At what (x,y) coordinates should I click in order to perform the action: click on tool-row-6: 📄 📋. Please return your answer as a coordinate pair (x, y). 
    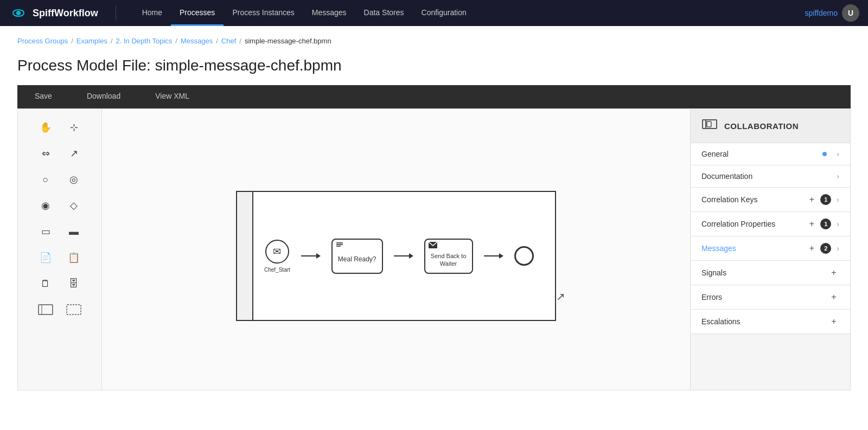
    Looking at the image, I should click on (60, 258).